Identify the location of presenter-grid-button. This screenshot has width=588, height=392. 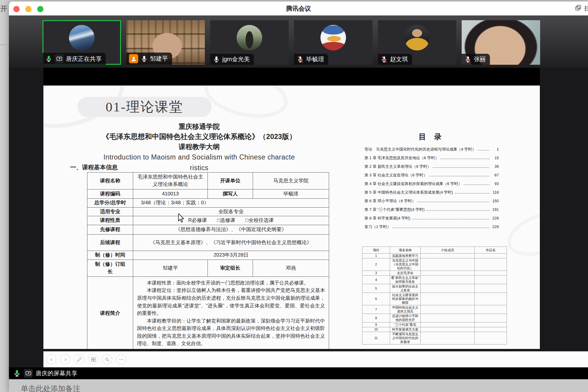
(93, 359).